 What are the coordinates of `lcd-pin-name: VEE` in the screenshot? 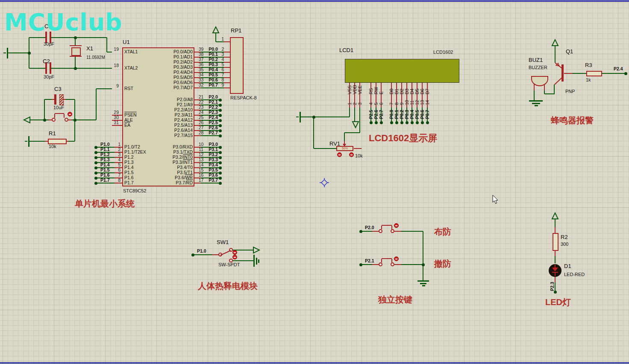 It's located at (360, 90).